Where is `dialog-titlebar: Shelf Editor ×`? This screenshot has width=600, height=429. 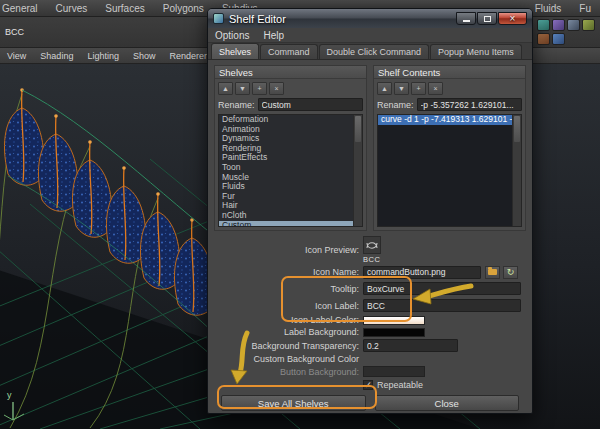 dialog-titlebar: Shelf Editor × is located at coordinates (370, 18).